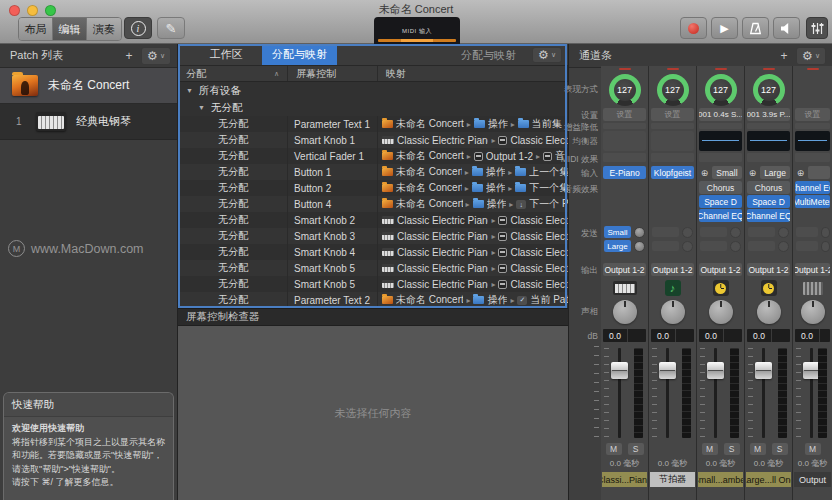 This screenshot has height=500, width=832. What do you see at coordinates (547, 55) in the screenshot?
I see `assignments-action-menu: ⚙ ∨` at bounding box center [547, 55].